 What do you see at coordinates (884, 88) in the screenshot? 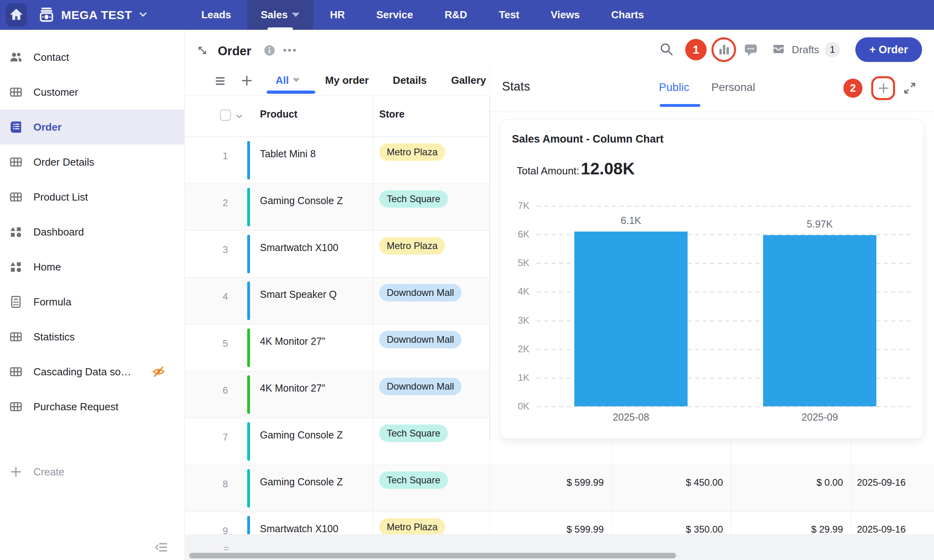
I see `add-chart-icon` at bounding box center [884, 88].